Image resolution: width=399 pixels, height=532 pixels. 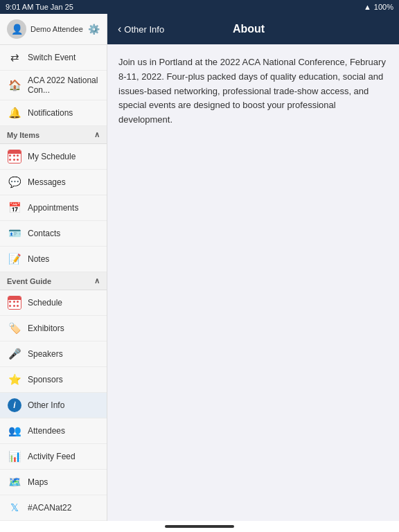 I want to click on page-title: About, so click(x=249, y=29).